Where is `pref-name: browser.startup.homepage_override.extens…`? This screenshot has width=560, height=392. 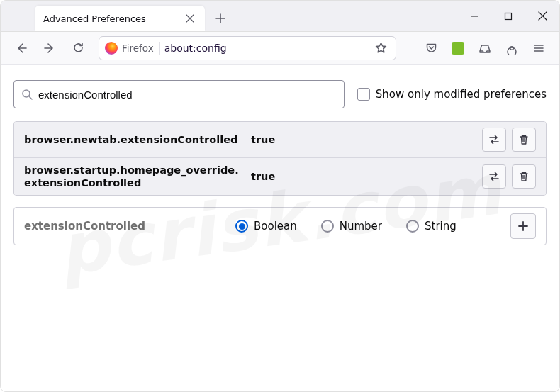 pref-name: browser.startup.homepage_override.extens… is located at coordinates (134, 177).